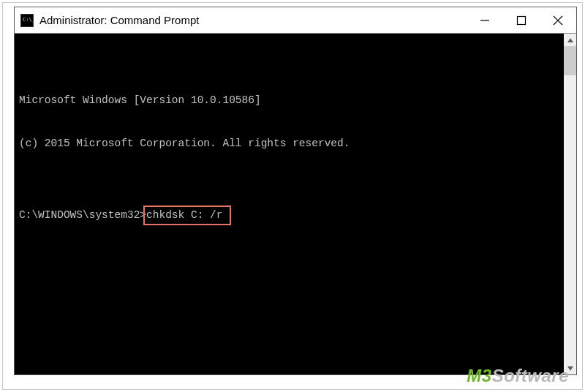  Describe the element at coordinates (570, 40) in the screenshot. I see `chevron-up-icon` at that location.